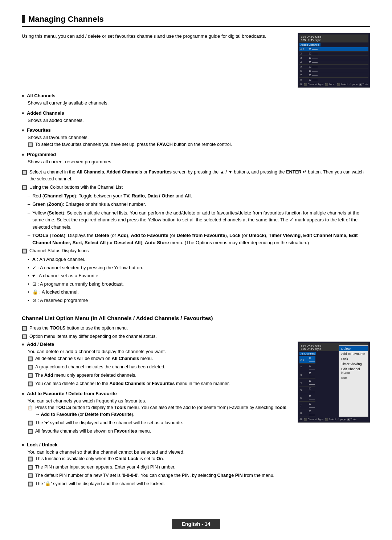  What do you see at coordinates (30, 431) in the screenshot?
I see `note-icon-12: 🔲` at bounding box center [30, 431].